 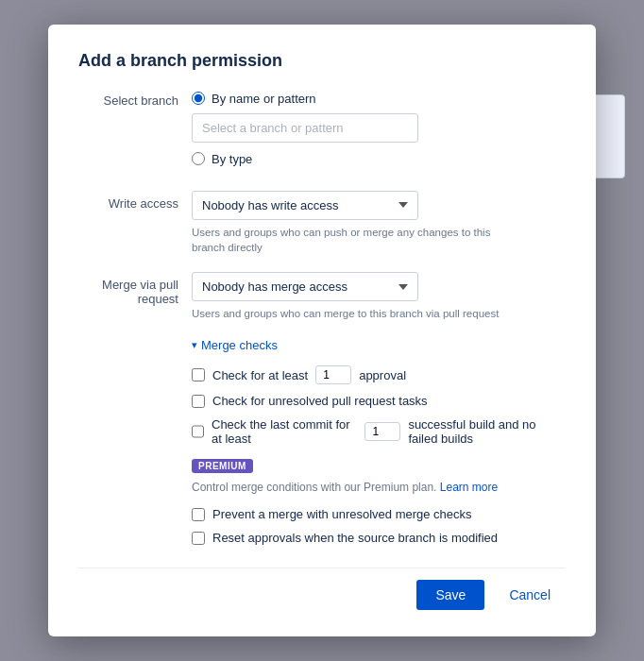 What do you see at coordinates (379, 514) in the screenshot?
I see `check-prevent-merge: Prevent a merge with unresolved merge ch…` at bounding box center [379, 514].